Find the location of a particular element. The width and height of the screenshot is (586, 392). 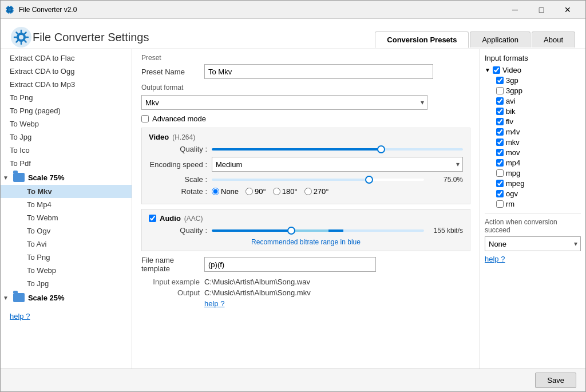

format-mkv-checkbox is located at coordinates (500, 142).